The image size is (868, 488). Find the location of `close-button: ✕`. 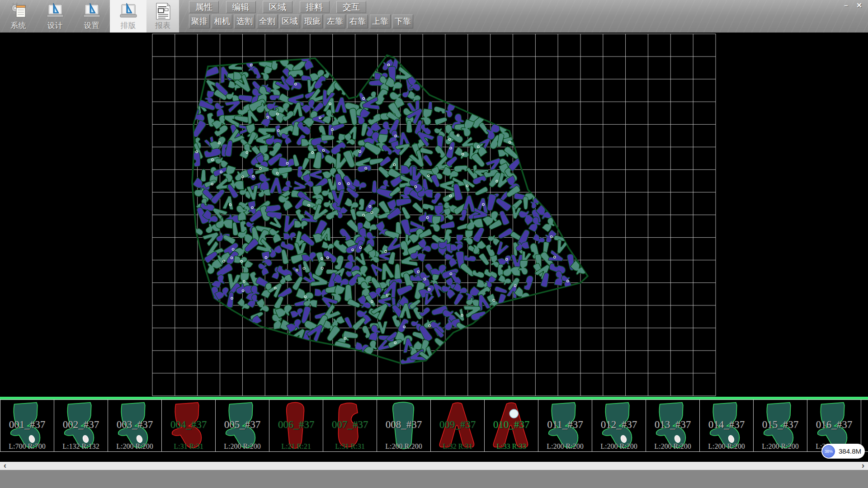

close-button: ✕ is located at coordinates (859, 5).